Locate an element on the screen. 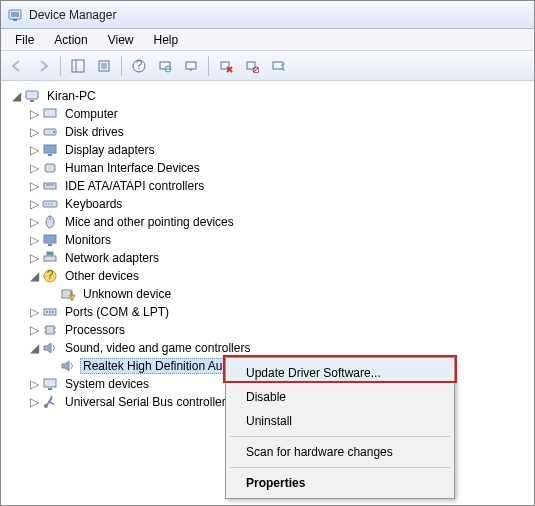 The image size is (535, 506). tree-item-monitors: ▷Monitors is located at coordinates (270, 240).